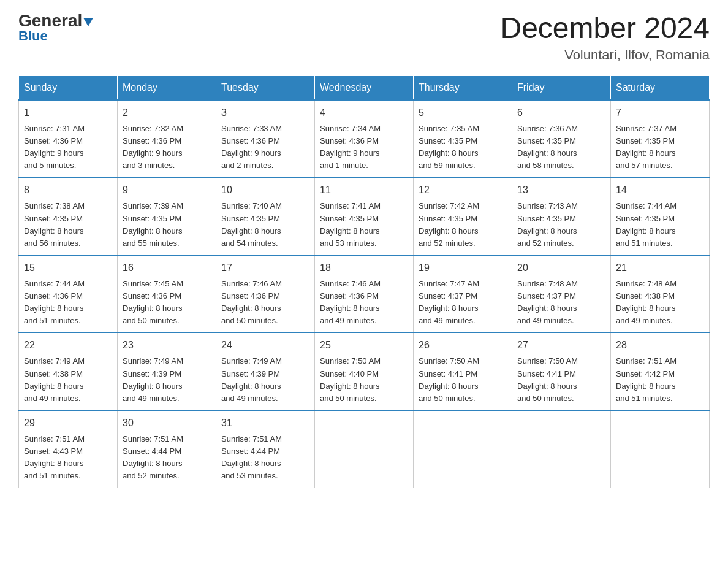 The height and width of the screenshot is (563, 728). I want to click on col-friday: Friday, so click(561, 88).